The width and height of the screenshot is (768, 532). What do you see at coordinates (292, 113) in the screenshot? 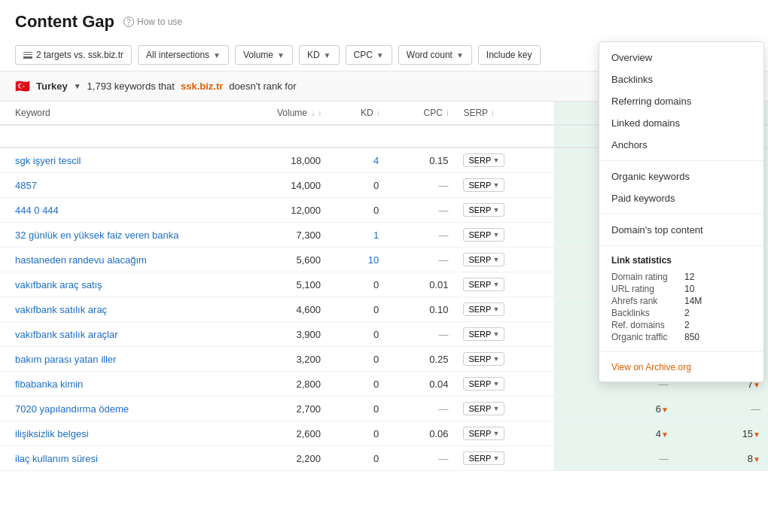
I see `col-volume-label: Volume` at bounding box center [292, 113].